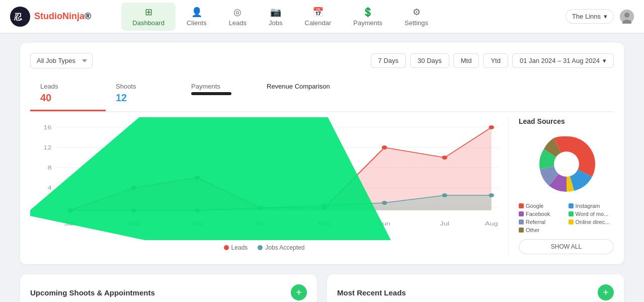 Image resolution: width=644 pixels, height=302 pixels. What do you see at coordinates (237, 17) in the screenshot?
I see `nav-item-leads: ◎ Leads` at bounding box center [237, 17].